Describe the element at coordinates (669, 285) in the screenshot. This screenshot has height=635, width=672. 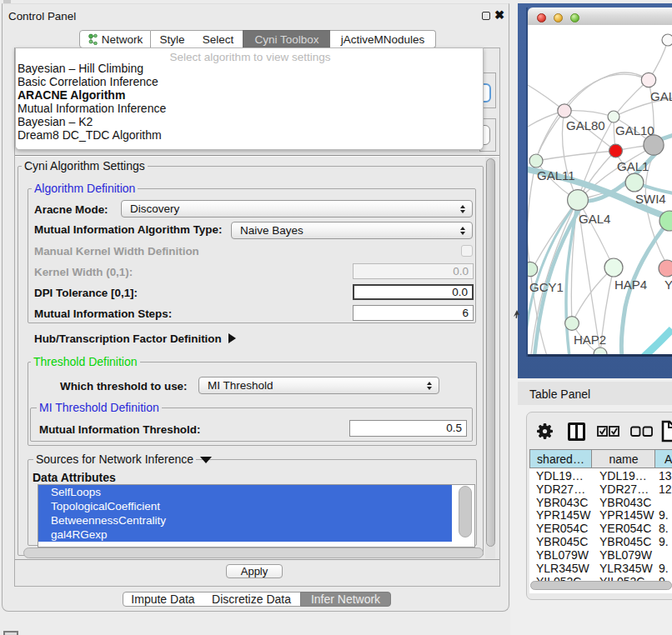
I see `svg-text: YJ` at that location.